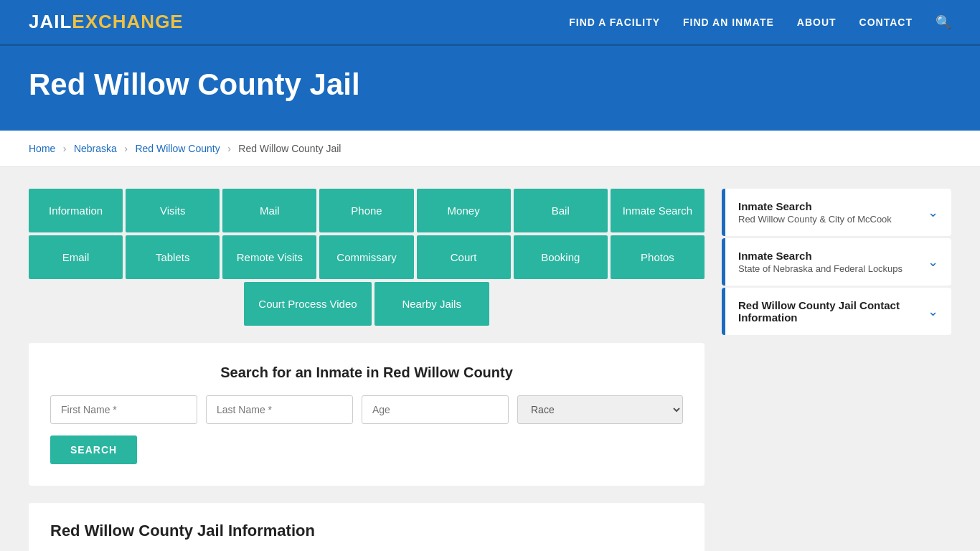 Image resolution: width=980 pixels, height=551 pixels. Describe the element at coordinates (50, 22) in the screenshot. I see `brand-jail: JAIL` at that location.